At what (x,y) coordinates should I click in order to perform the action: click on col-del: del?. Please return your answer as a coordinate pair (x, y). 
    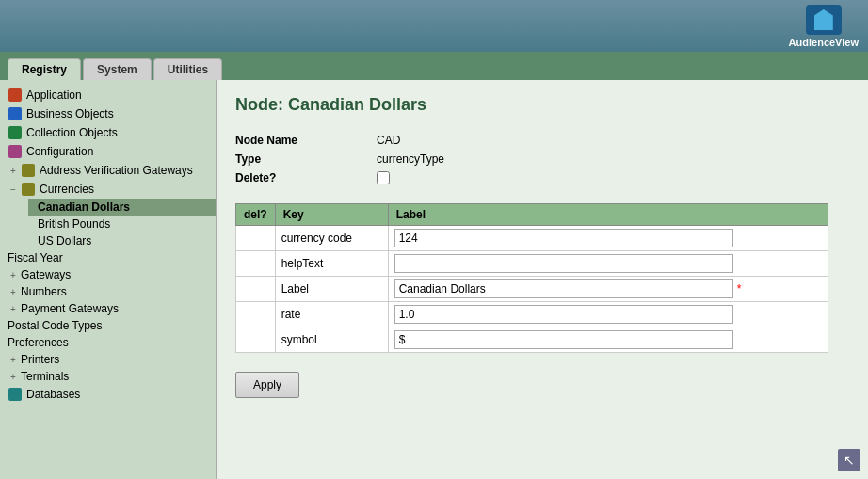
    Looking at the image, I should click on (256, 215).